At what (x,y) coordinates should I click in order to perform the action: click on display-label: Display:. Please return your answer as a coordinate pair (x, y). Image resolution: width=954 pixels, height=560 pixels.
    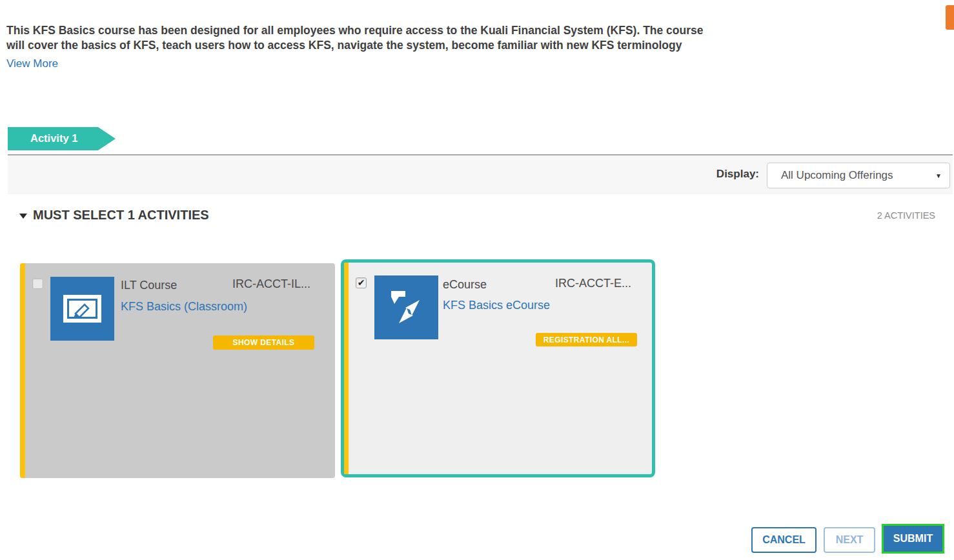
    Looking at the image, I should click on (738, 174).